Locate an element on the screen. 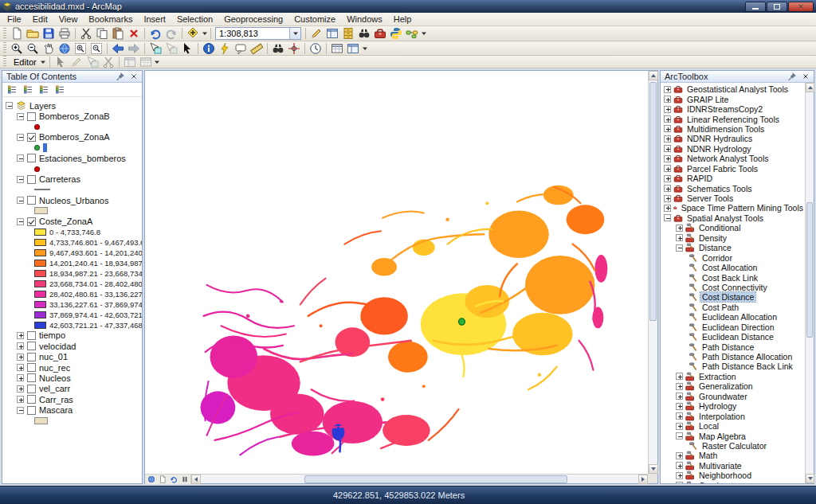 This screenshot has height=504, width=816. html-popup-button is located at coordinates (241, 48).